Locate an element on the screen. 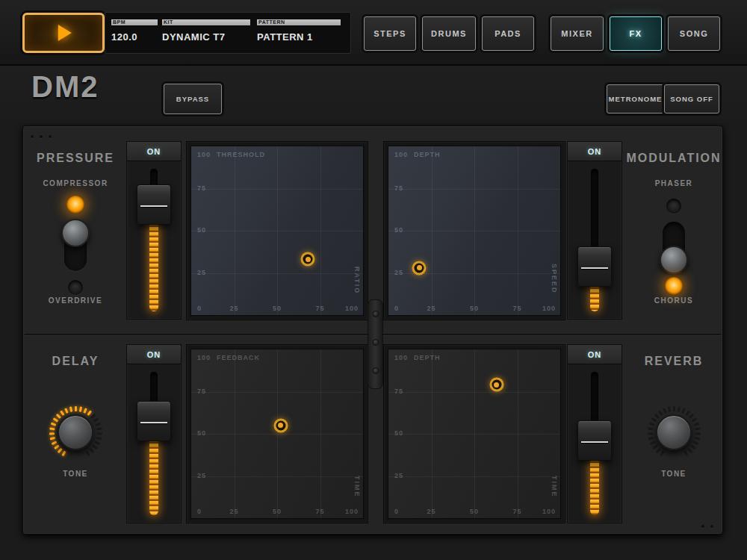  delay-tone-label: TONE is located at coordinates (75, 473).